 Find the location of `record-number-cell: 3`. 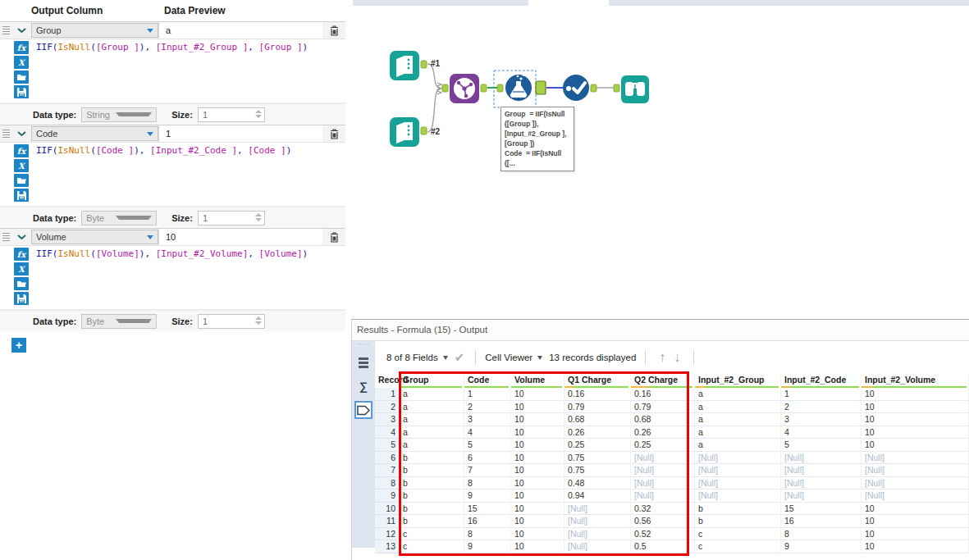

record-number-cell: 3 is located at coordinates (387, 420).